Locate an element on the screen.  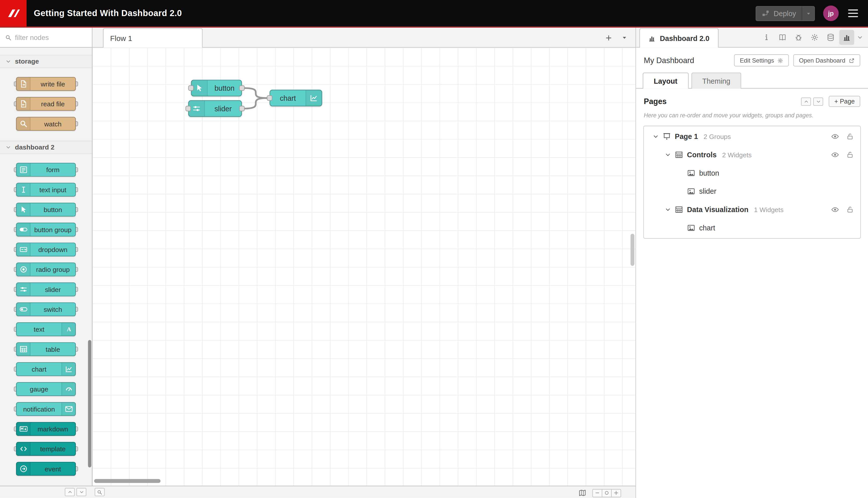
palette-node-read-file: read file is located at coordinates (46, 104).